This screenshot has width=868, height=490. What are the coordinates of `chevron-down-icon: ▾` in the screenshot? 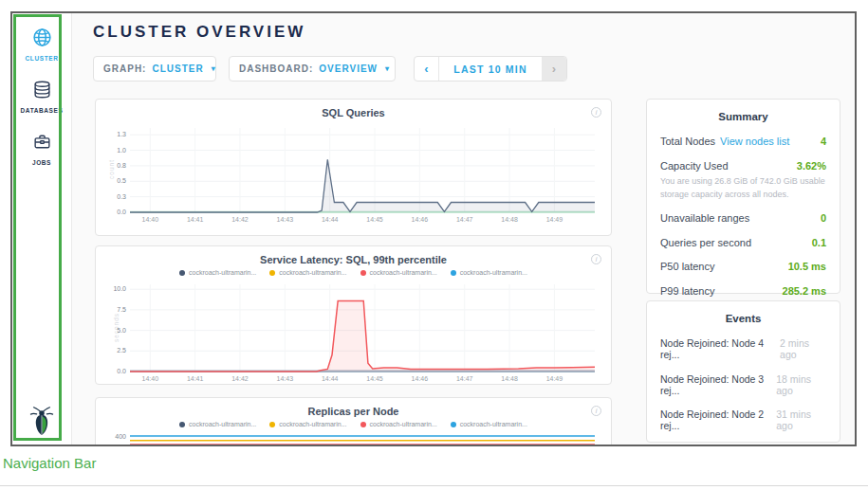 It's located at (214, 68).